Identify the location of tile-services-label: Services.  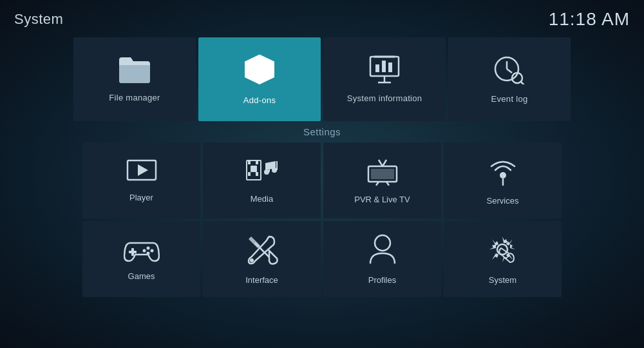
(503, 201).